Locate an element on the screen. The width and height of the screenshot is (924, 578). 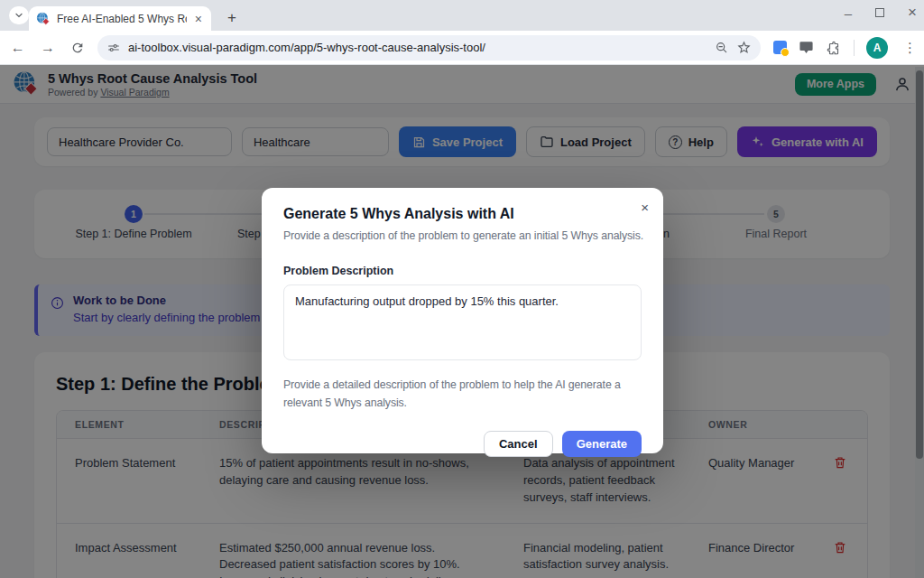
reload-icon is located at coordinates (78, 48).